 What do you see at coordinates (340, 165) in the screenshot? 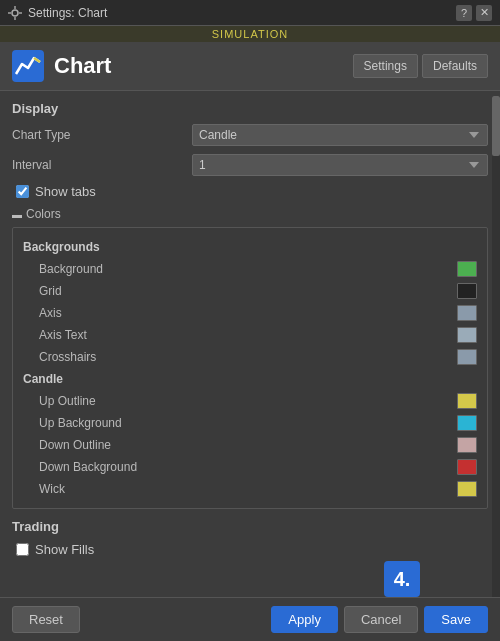
I see `interval-select: 1` at bounding box center [340, 165].